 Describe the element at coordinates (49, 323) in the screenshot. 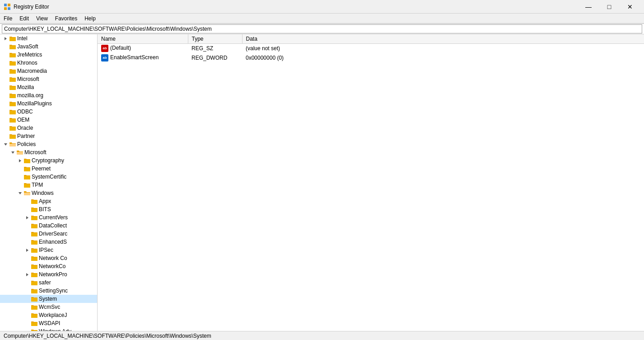

I see `tree-item-wsdapi: WSDAPI` at that location.